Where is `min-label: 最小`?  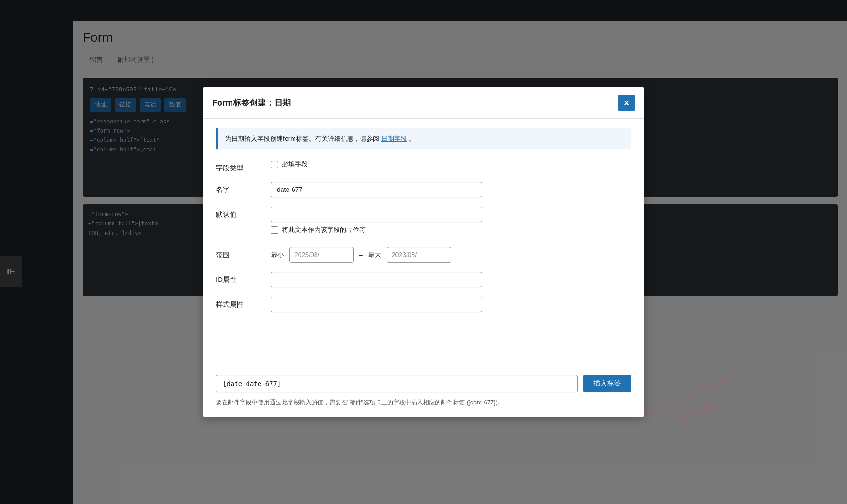 min-label: 最小 is located at coordinates (277, 255).